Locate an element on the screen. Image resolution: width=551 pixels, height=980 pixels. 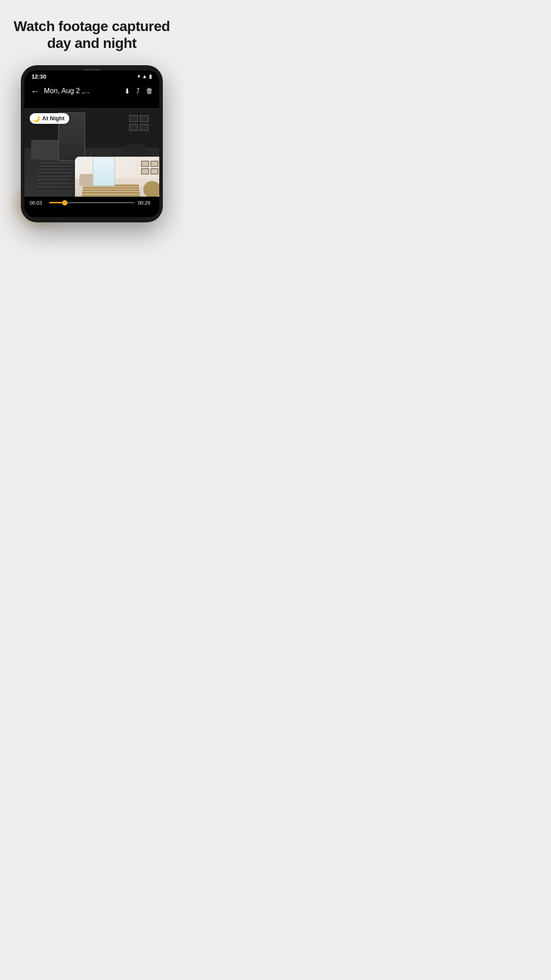
day-rug is located at coordinates (111, 191).